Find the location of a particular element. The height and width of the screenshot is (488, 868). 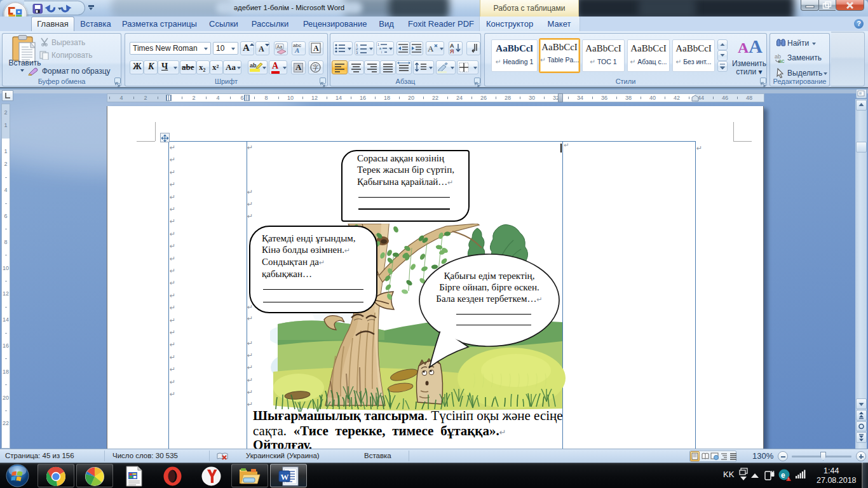

svg-text: W is located at coordinates (285, 477).